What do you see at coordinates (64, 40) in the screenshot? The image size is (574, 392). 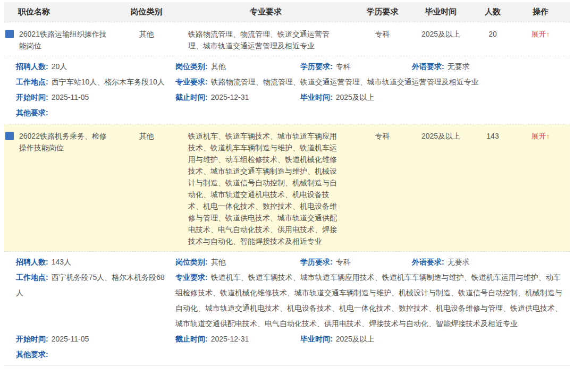 I see `job-name: 26021铁路运输组织操作技能岗位` at bounding box center [64, 40].